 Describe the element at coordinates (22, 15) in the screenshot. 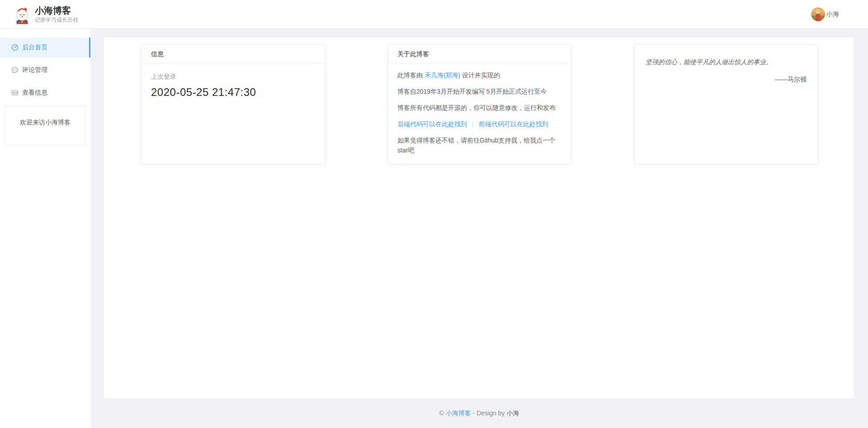

I see `site-logo-icon` at that location.